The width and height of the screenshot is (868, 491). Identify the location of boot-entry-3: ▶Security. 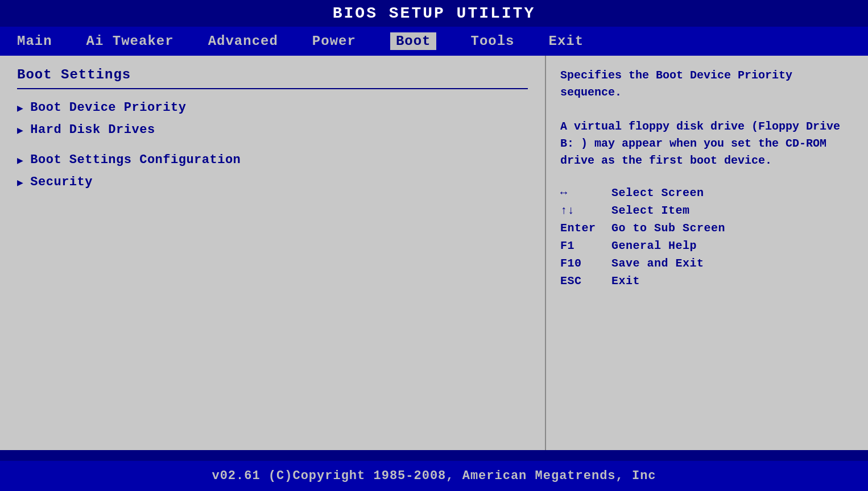
(272, 182).